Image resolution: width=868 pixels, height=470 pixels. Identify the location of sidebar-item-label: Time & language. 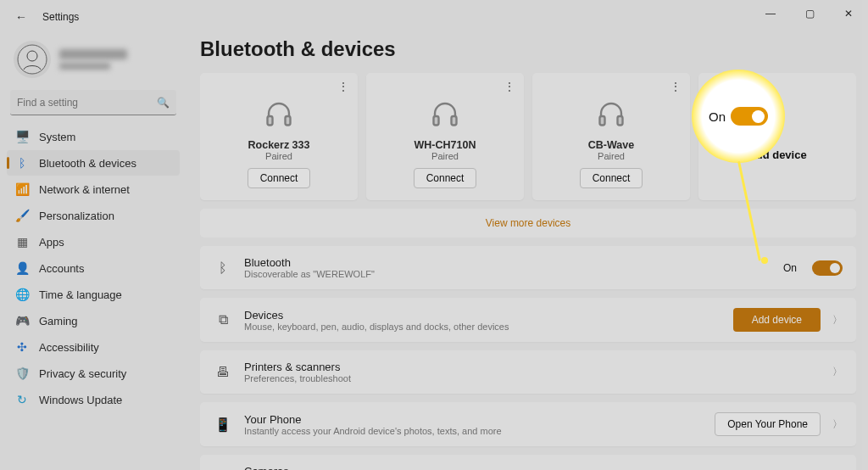
(81, 295).